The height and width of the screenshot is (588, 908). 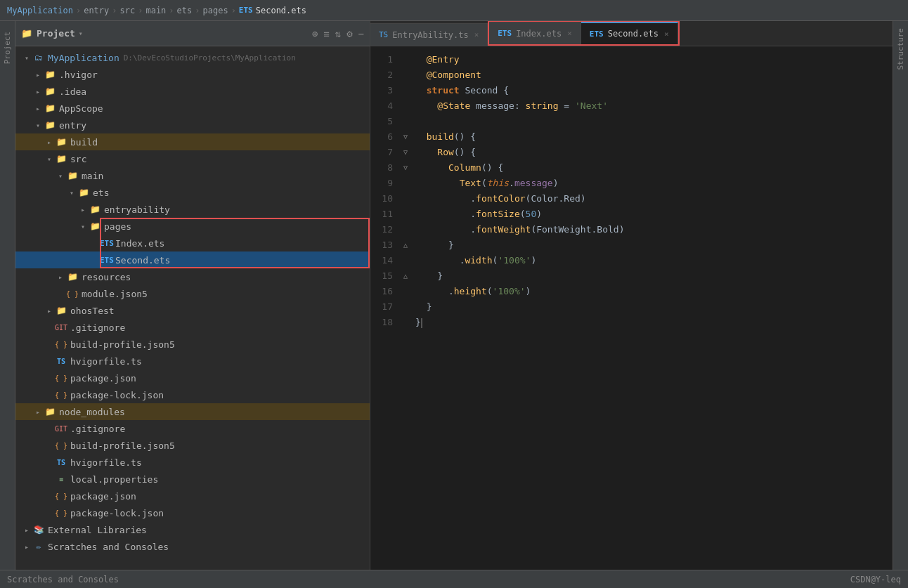 What do you see at coordinates (193, 58) in the screenshot?
I see `tree-root: 🗂 MyApplication D:\DevEcoStudioProjects\…` at bounding box center [193, 58].